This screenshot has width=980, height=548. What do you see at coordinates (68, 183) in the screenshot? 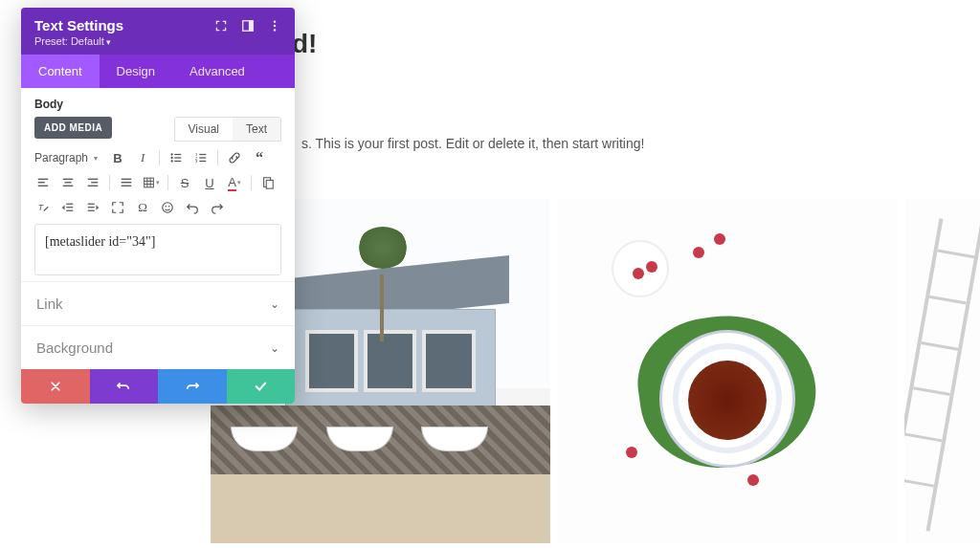
I see `align-center-icon` at bounding box center [68, 183].